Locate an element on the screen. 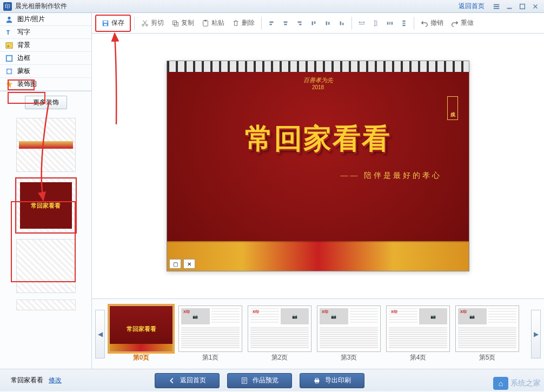 This screenshot has width=544, height=392. page-item-0: 常回家看看 第0页 is located at coordinates (141, 334).